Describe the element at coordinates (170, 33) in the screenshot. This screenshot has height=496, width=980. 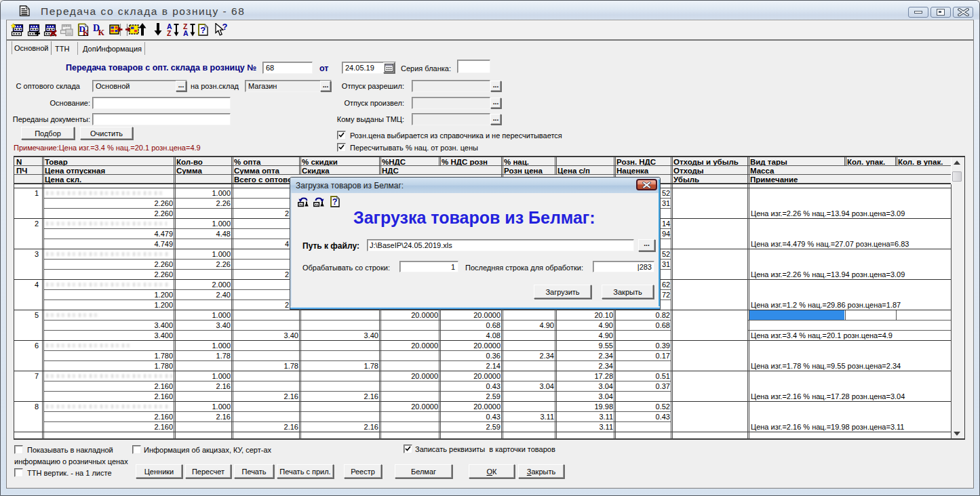
I see `svg-text: Z` at that location.